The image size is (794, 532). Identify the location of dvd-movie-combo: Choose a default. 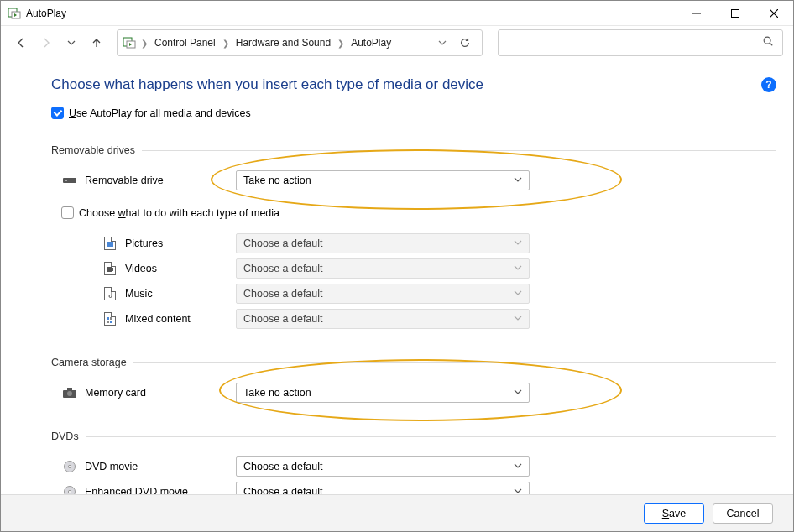
(383, 467).